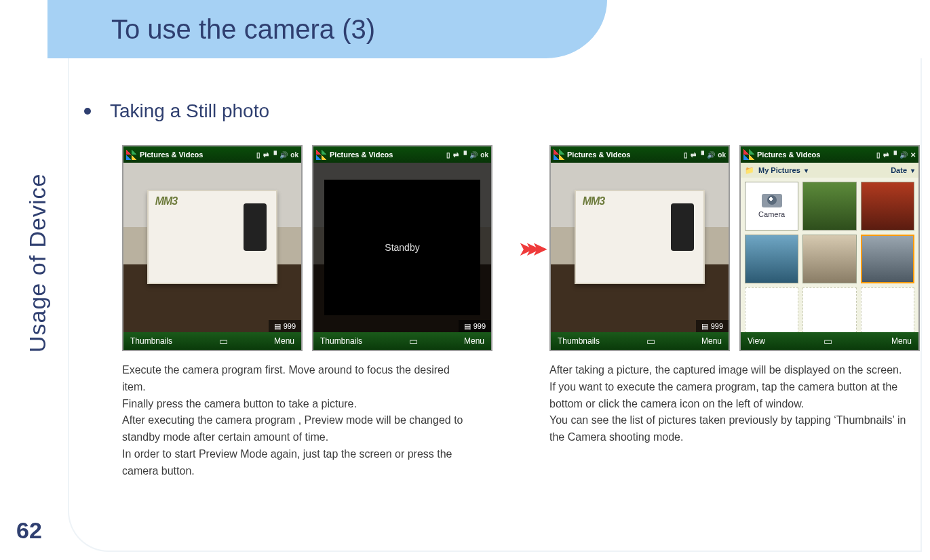  Describe the element at coordinates (899, 170) in the screenshot. I see `subbar-sort: Date` at that location.